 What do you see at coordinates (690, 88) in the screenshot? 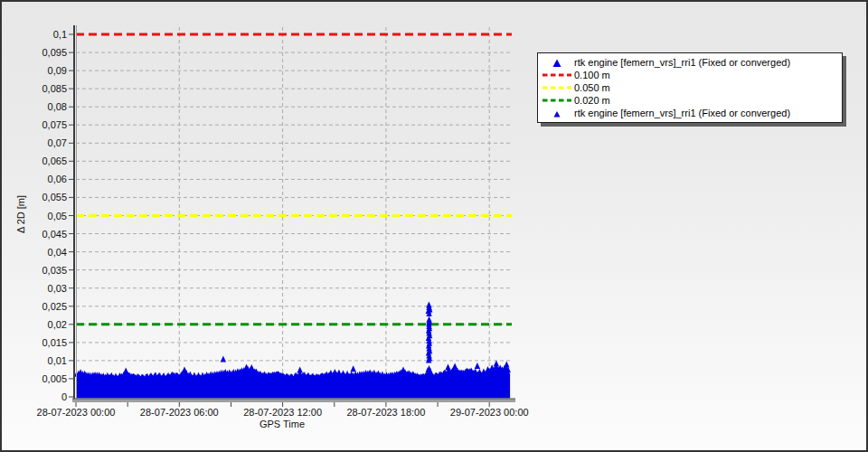
I see `legend: rtk engine [femern_vrs]_rri1 (Fixed or c…` at bounding box center [690, 88].